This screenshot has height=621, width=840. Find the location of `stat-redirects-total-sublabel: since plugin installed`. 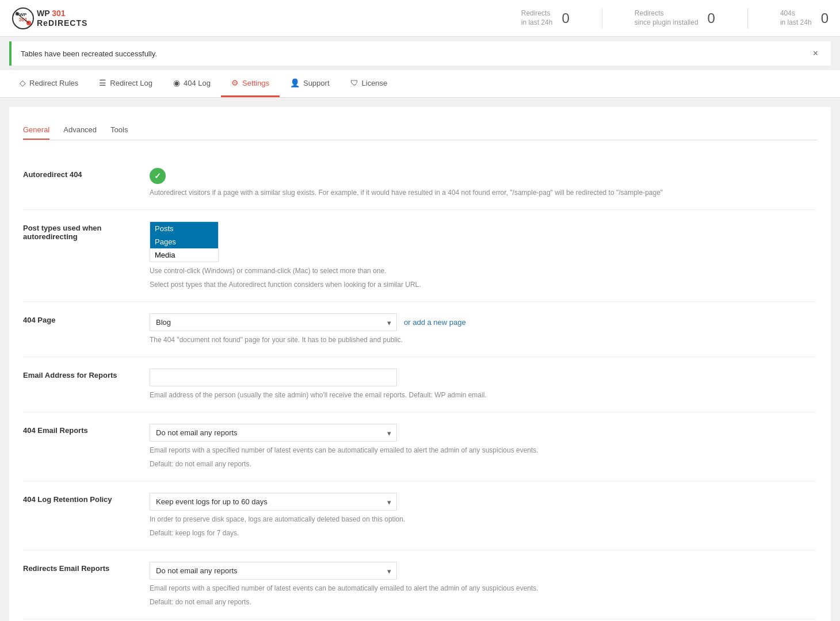

stat-redirects-total-sublabel: since plugin installed is located at coordinates (666, 23).